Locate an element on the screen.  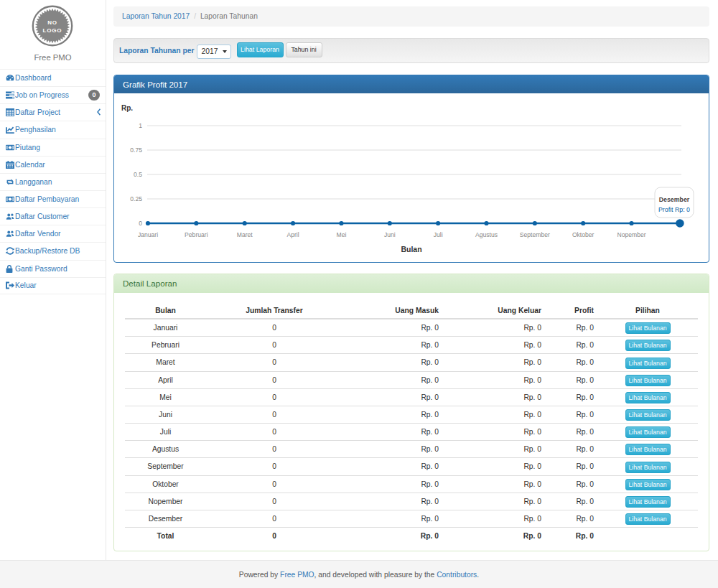
svg-text: Bulan is located at coordinates (411, 249).